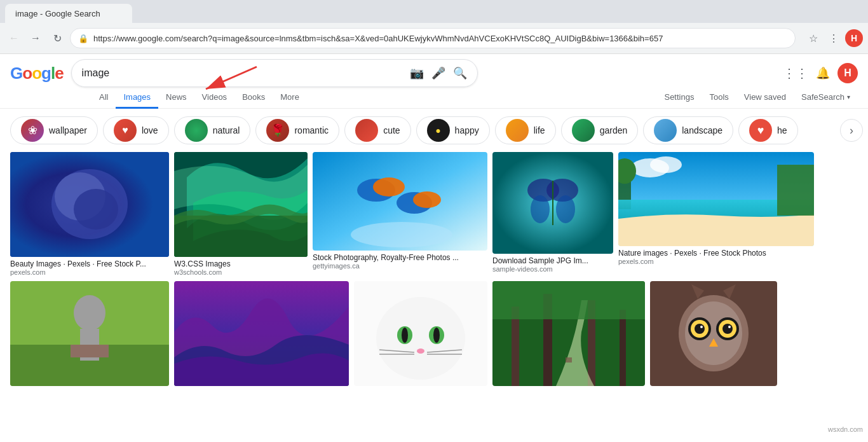 This screenshot has width=868, height=442. Describe the element at coordinates (226, 130) in the screenshot. I see `pill-label-natural: natural` at that location.